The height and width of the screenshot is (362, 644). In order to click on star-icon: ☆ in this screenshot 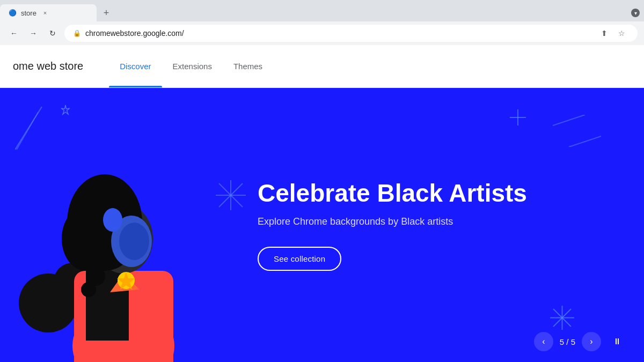, I will do `click(621, 33)`.